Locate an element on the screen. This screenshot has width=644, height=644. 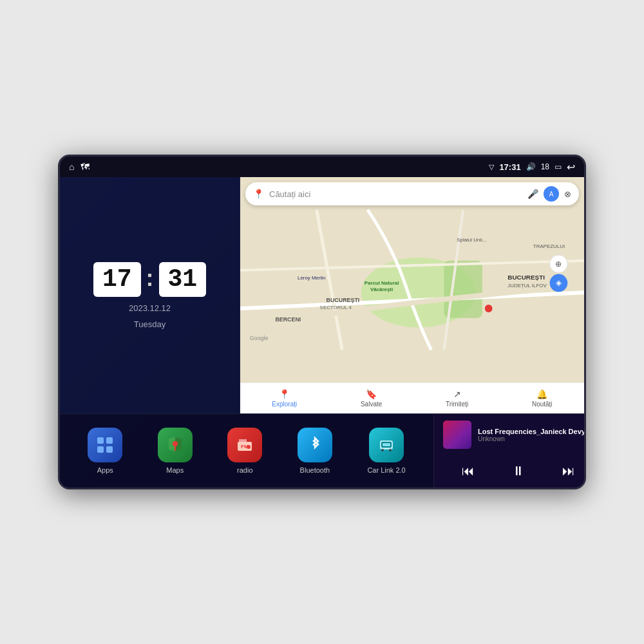
apps-label: Apps is located at coordinates (106, 470).